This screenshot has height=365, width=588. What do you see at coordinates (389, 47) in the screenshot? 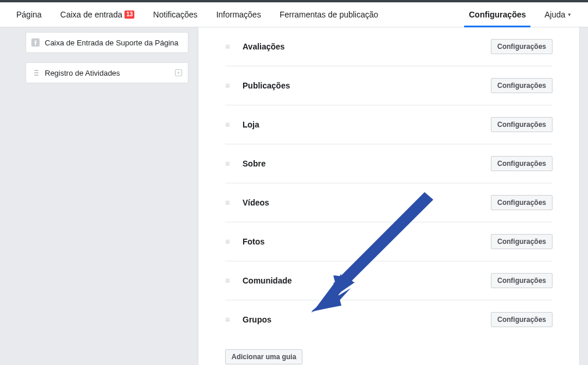
I see `tab-row: ≡ Avaliações Configurações` at bounding box center [389, 47].